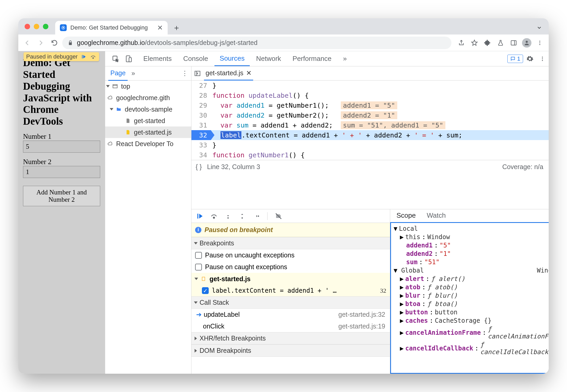 This screenshot has height=392, width=567. I want to click on scope-var: ▶alert: ƒ alert(), so click(470, 279).